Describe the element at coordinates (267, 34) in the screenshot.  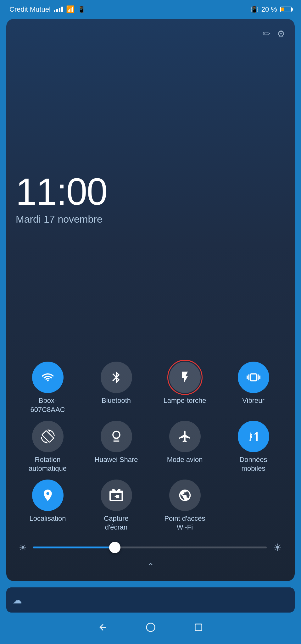
I see `edit-icon: ✏` at that location.